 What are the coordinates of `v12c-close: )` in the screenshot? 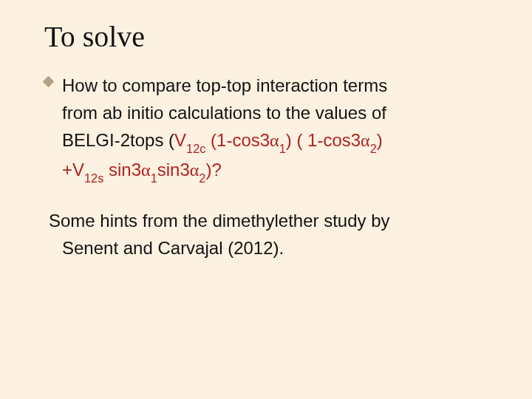 It's located at (380, 140).